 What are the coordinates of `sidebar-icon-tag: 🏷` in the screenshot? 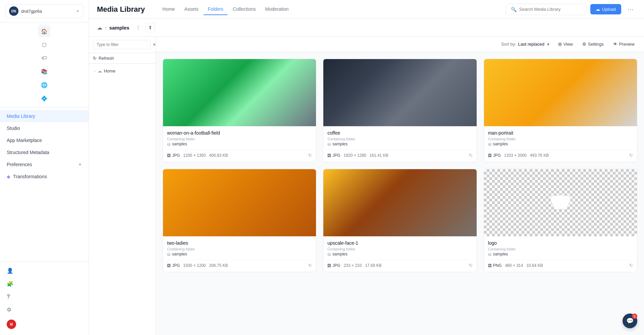 It's located at (44, 58).